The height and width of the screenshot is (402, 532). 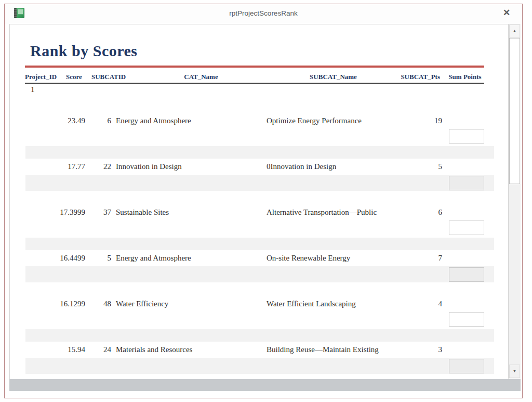 What do you see at coordinates (515, 371) in the screenshot?
I see `triangle-down-icon: ▼` at bounding box center [515, 371].